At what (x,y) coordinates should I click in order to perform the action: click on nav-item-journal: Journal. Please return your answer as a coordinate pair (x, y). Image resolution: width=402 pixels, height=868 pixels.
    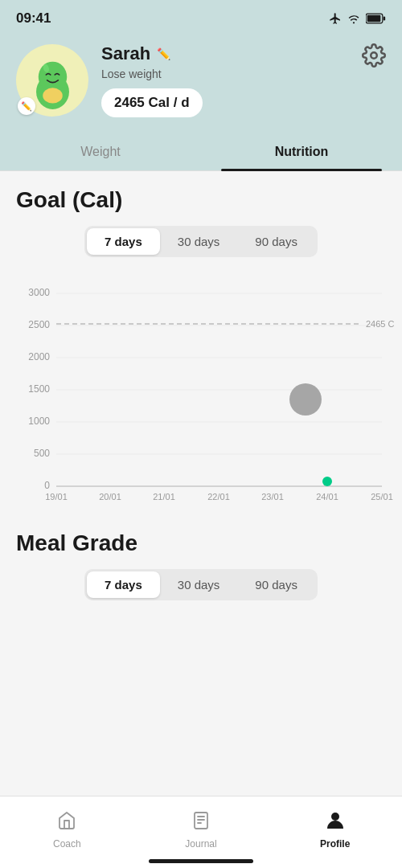
    Looking at the image, I should click on (201, 826).